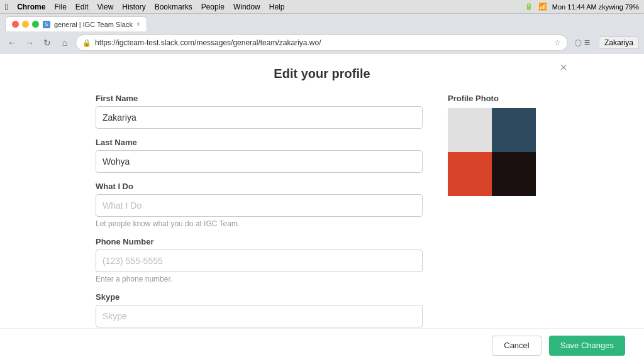 This screenshot has height=362, width=644. I want to click on tab-label: general | IGC Team Slack, so click(93, 25).